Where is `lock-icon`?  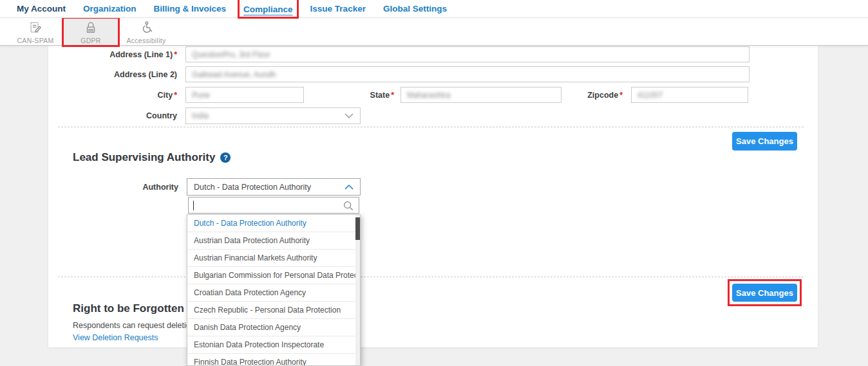
lock-icon is located at coordinates (91, 28).